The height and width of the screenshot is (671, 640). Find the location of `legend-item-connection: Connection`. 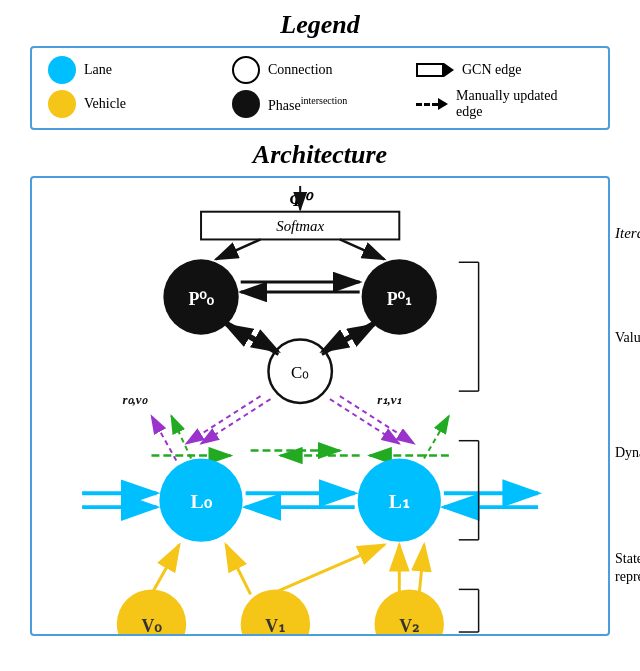

legend-item-connection: Connection is located at coordinates (320, 70).